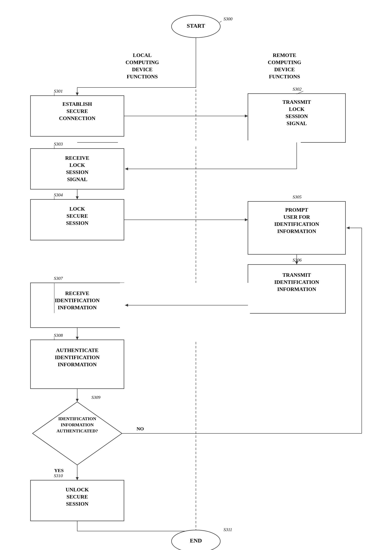 This screenshot has width=392, height=550. What do you see at coordinates (284, 70) in the screenshot?
I see `remote-column-header-3: DEVICE` at bounding box center [284, 70].